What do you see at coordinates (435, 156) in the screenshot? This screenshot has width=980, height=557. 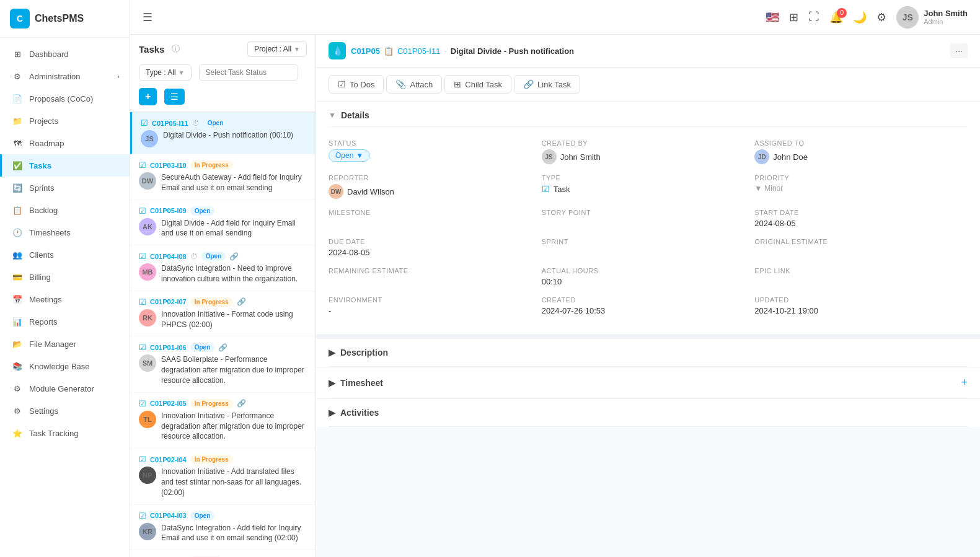 I see `status-value: Open ▼` at bounding box center [435, 156].